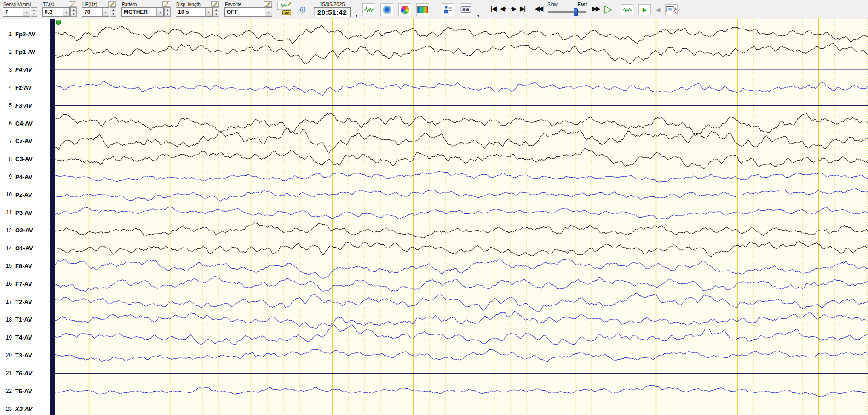 This screenshot has width=868, height=415. Describe the element at coordinates (25, 70) in the screenshot. I see `channel-row: 3F4-AV` at that location.